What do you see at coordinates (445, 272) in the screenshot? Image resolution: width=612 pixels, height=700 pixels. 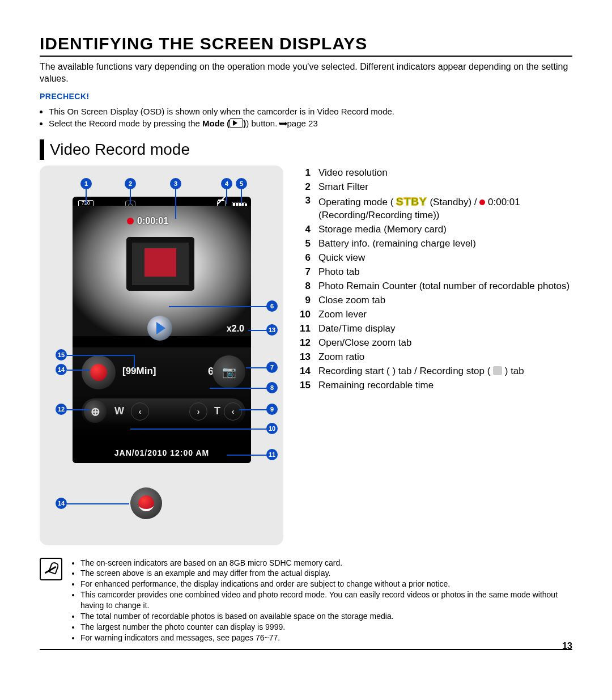 I see `legend-text: Photo tab` at bounding box center [445, 272].